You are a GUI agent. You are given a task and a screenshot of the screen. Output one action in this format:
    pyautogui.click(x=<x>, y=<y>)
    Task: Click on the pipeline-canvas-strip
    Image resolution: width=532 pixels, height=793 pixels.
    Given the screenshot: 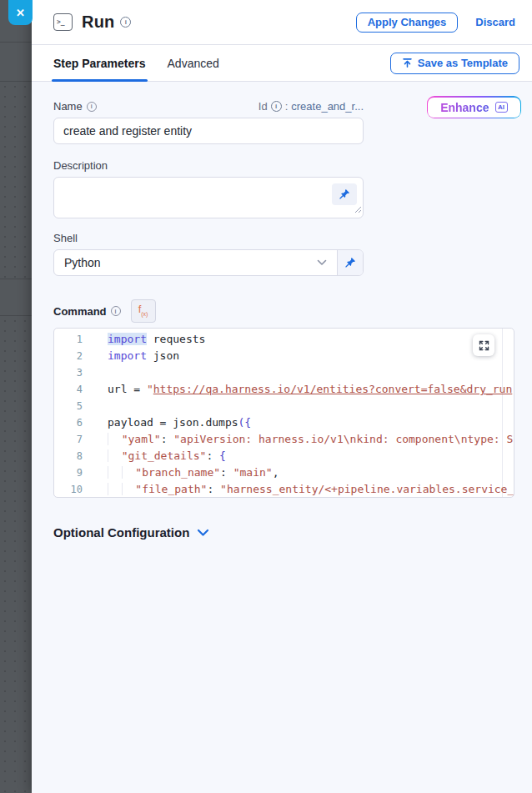 What is the action you would take?
    pyautogui.click(x=16, y=397)
    